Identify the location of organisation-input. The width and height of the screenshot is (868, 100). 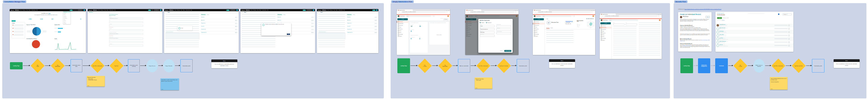
(126, 46).